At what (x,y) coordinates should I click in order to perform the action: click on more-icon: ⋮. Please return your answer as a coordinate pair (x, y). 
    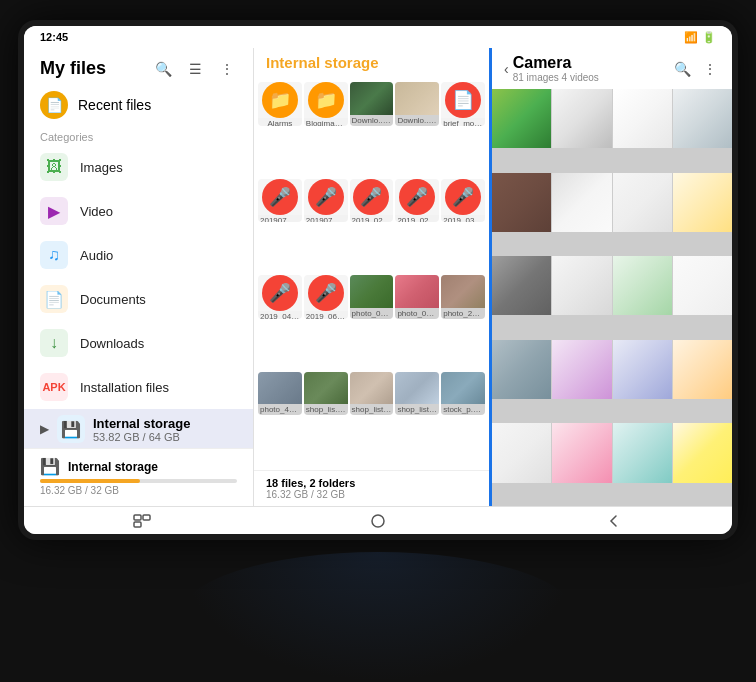
    Looking at the image, I should click on (227, 69).